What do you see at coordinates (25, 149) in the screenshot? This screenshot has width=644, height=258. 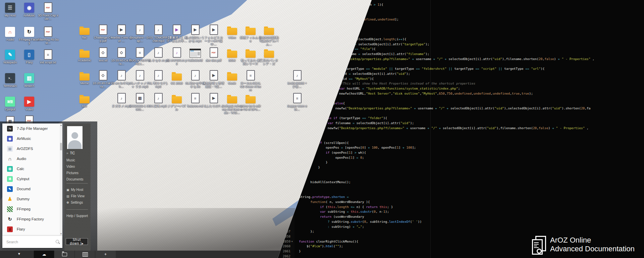 I see `start-menu-item-label: ArOZDFS` at bounding box center [25, 149].